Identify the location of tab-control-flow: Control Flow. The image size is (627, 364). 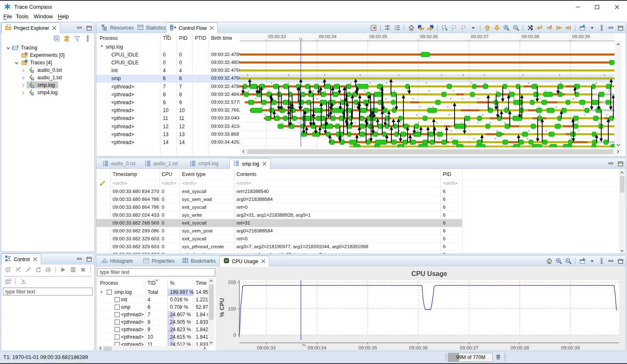
(192, 28).